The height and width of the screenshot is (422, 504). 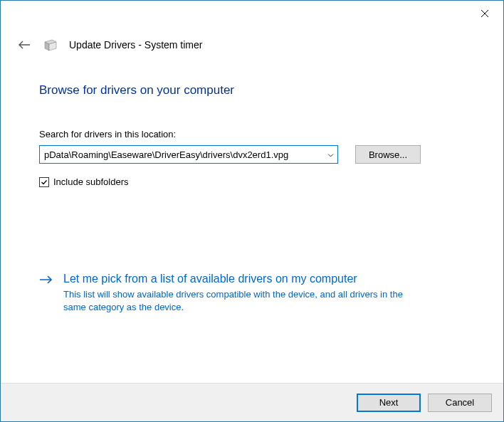 I want to click on browse-button: Browse..., so click(x=388, y=154).